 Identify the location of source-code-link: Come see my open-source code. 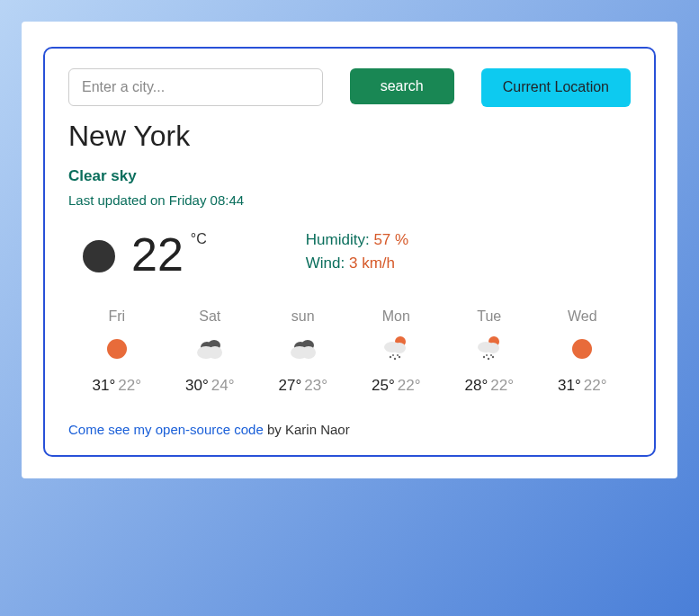
(166, 430).